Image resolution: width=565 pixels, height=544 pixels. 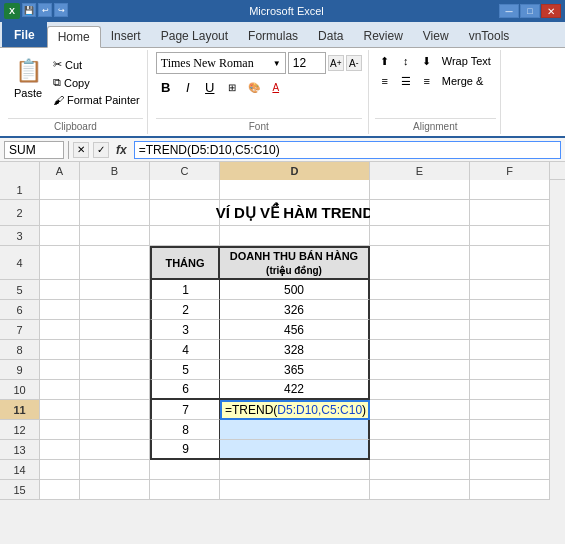 What do you see at coordinates (295, 330) in the screenshot?
I see `cell-D7: 456` at bounding box center [295, 330].